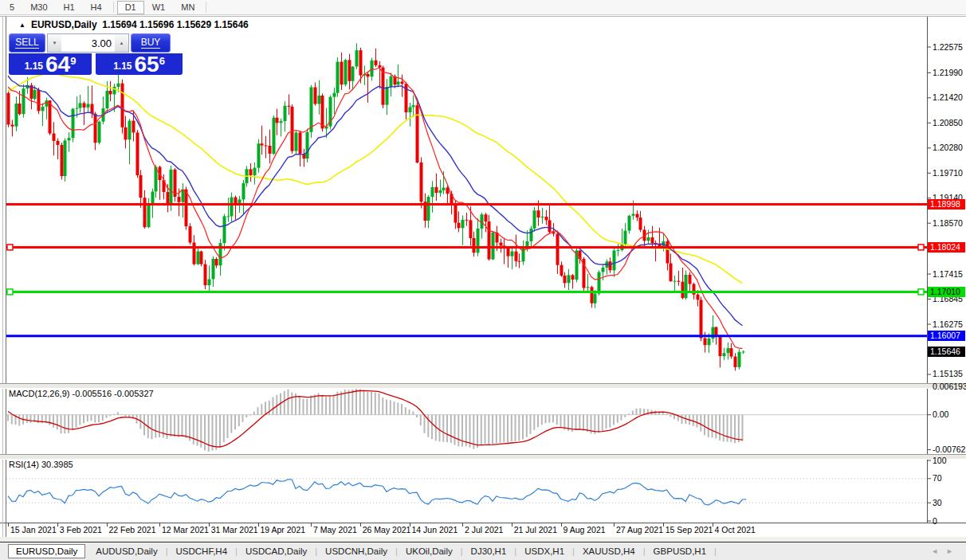 Image resolution: width=966 pixels, height=560 pixels. I want to click on sell-price-sup: 9, so click(73, 61).